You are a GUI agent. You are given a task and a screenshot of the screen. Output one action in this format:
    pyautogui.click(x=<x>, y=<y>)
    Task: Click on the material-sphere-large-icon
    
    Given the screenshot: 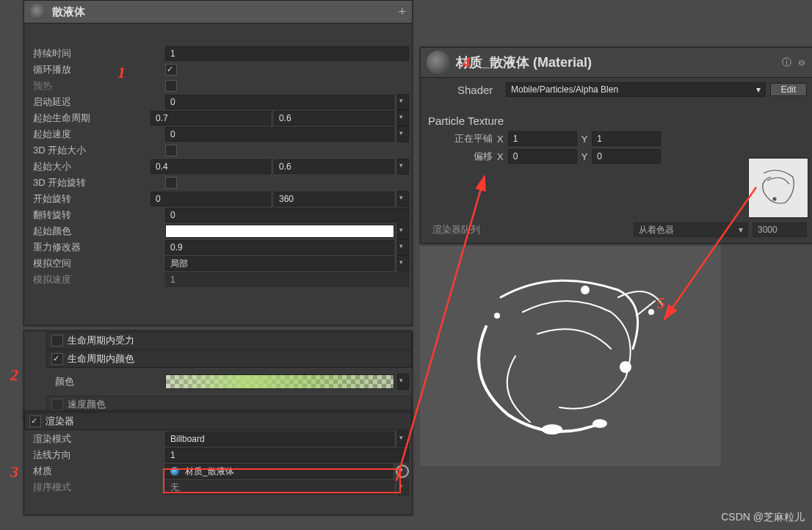 What is the action you would take?
    pyautogui.click(x=438, y=62)
    